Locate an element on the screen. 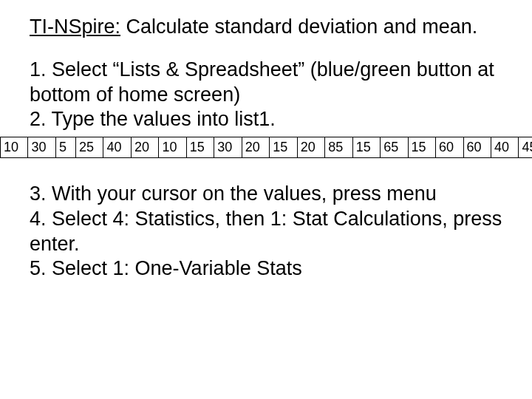  step-4: 4. Select 4: Statistics, then 1: Stat Ca… is located at coordinates (266, 232).